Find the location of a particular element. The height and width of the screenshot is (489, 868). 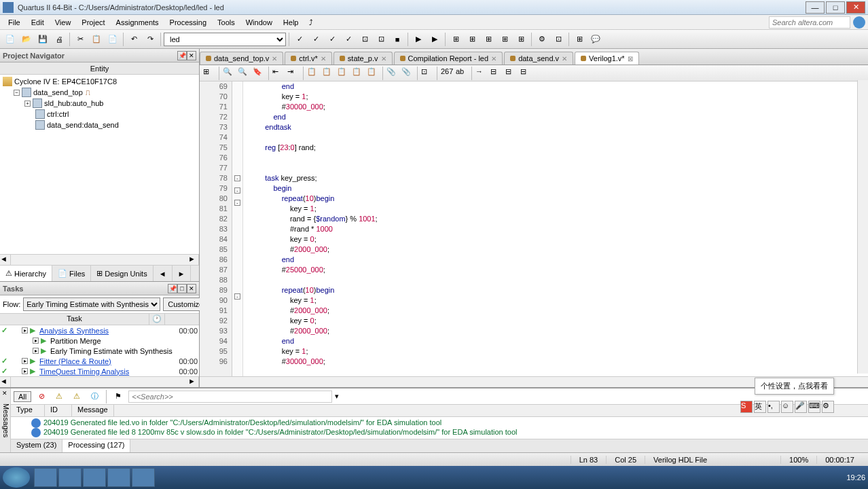

tree-child: + sld_hub:auto_hub is located at coordinates (99, 103).